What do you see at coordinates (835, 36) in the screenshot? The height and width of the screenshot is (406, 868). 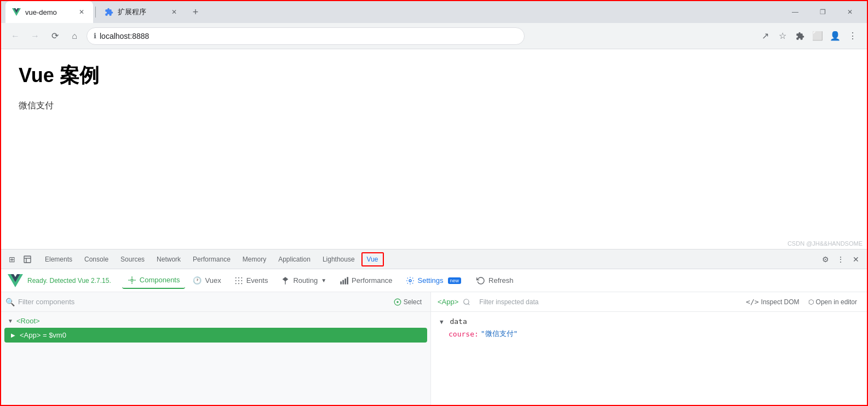 I see `profile-icon: 👤` at bounding box center [835, 36].